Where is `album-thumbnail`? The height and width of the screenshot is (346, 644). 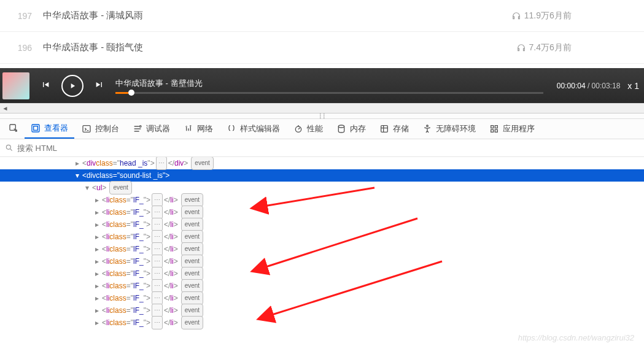 album-thumbnail is located at coordinates (16, 86).